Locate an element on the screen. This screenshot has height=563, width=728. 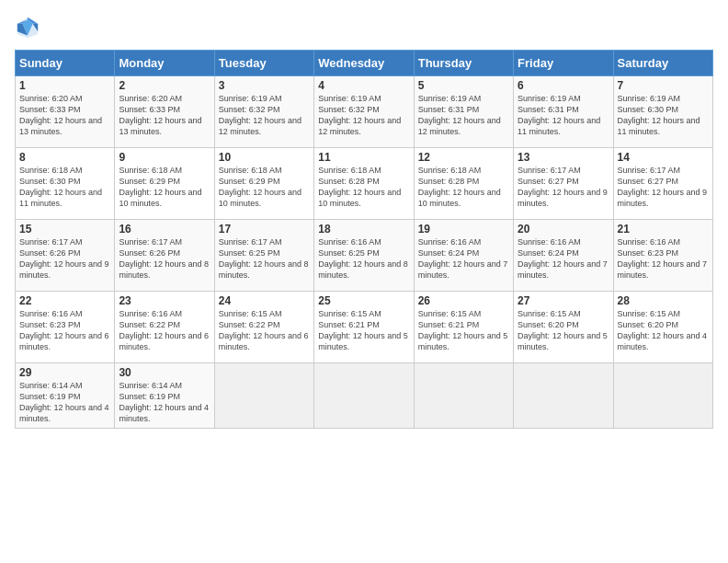
day-info: Sunrise: 6:20 AMSunset: 6:33 PMDaylight:… is located at coordinates (64, 116).